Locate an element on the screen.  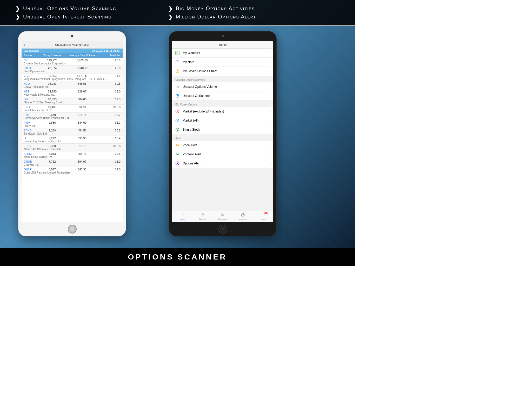
table-row: SAND9,359454.5320.6Sandstorm Gold Ltd. is located at coordinates (72, 132).